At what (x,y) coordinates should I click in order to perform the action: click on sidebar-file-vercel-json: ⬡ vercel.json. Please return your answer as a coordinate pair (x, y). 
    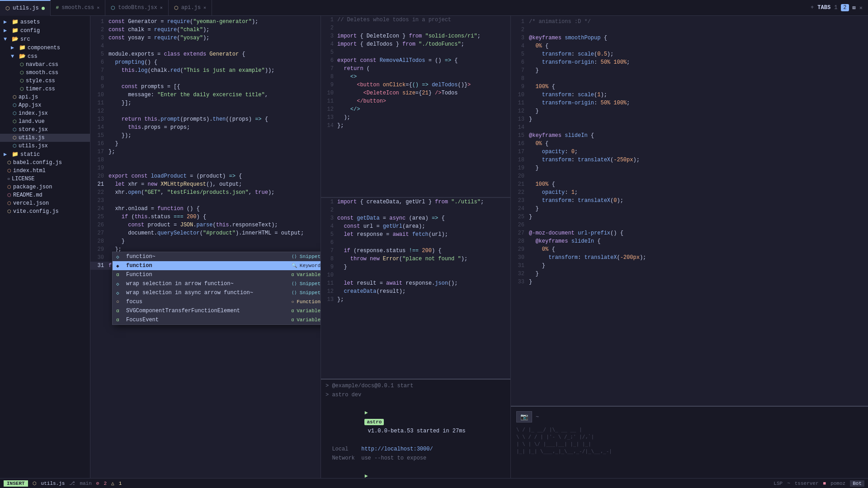
    Looking at the image, I should click on (45, 203).